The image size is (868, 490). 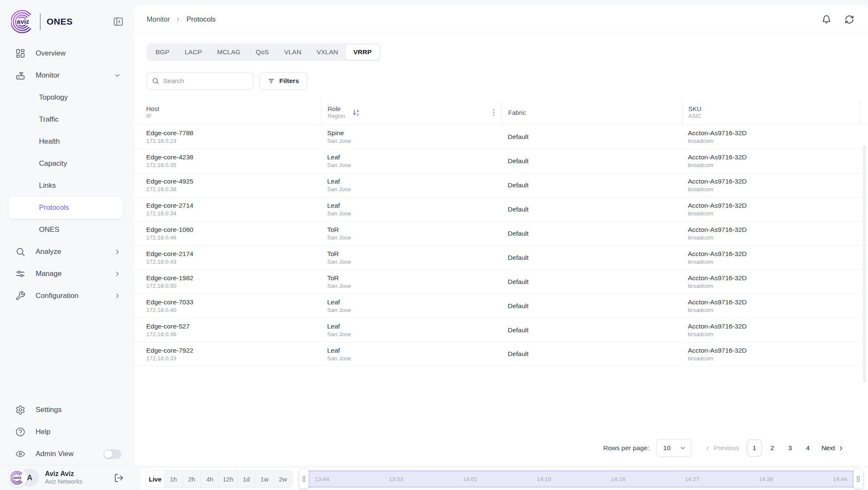 What do you see at coordinates (501, 136) in the screenshot?
I see `table-row: Edge-core-7788172.18.0.23 SpineSan Jose …` at bounding box center [501, 136].